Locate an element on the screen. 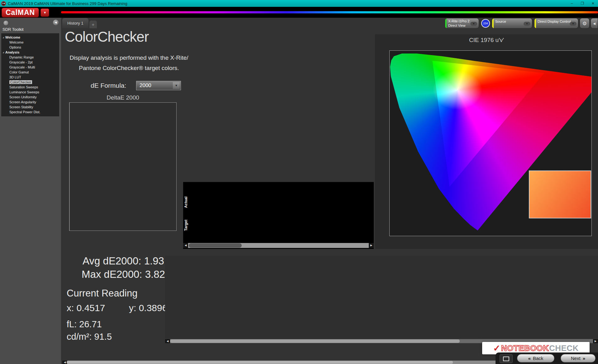 The image size is (598, 364). monitor-icon is located at coordinates (506, 359).